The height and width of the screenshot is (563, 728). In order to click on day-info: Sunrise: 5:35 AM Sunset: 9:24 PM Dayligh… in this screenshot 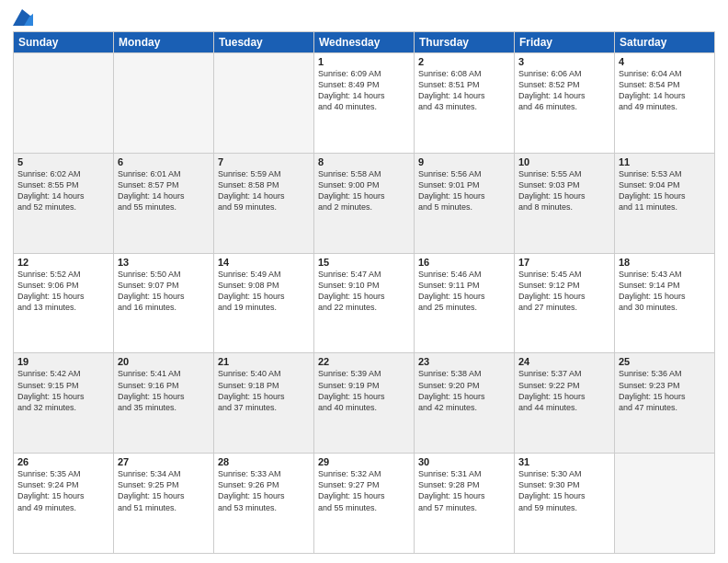, I will do `click(63, 491)`.